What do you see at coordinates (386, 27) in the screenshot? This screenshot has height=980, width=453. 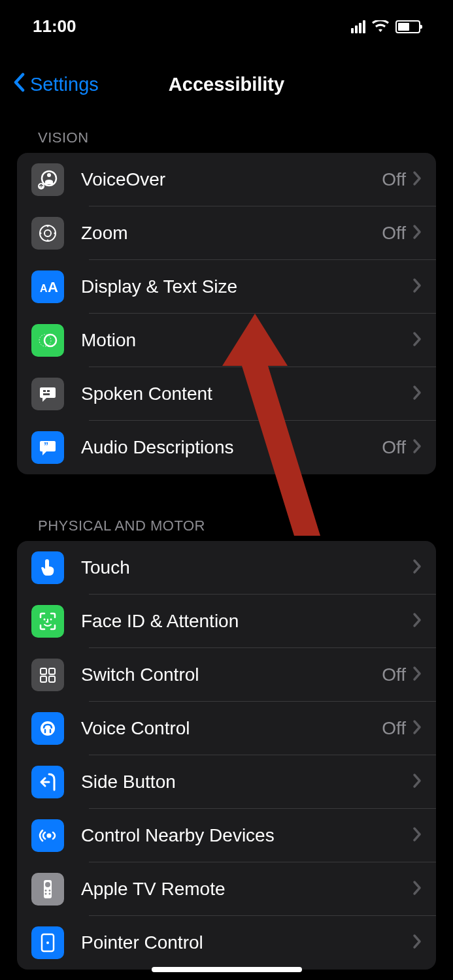 I see `status-indicators` at bounding box center [386, 27].